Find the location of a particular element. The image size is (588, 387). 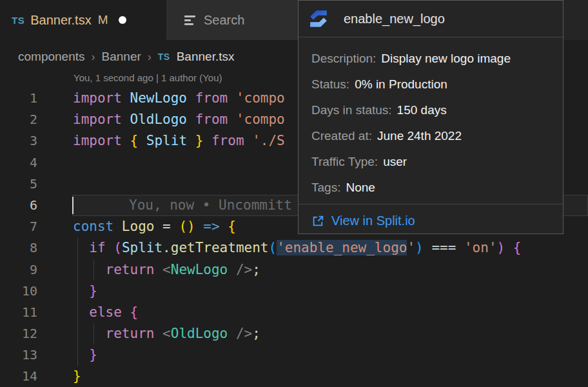

code-text: return <OldLogo />; is located at coordinates (166, 334).